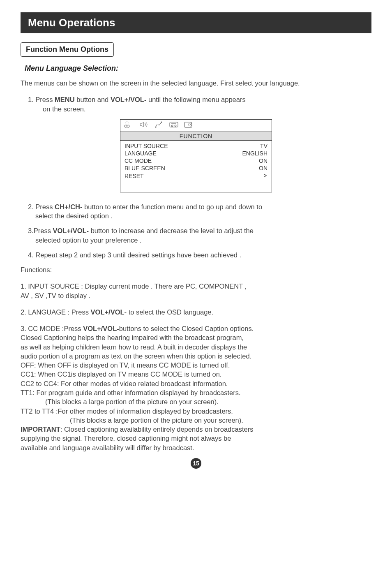 This screenshot has width=392, height=576. Describe the element at coordinates (264, 146) in the screenshot. I see `menu-value: TV` at that location.